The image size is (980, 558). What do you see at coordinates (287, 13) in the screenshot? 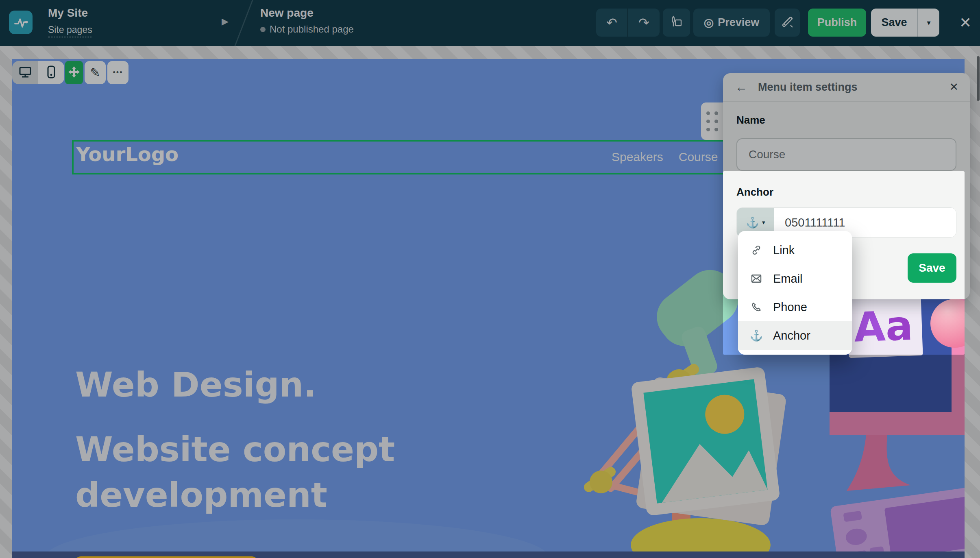
I see `page-title: New page` at bounding box center [287, 13].